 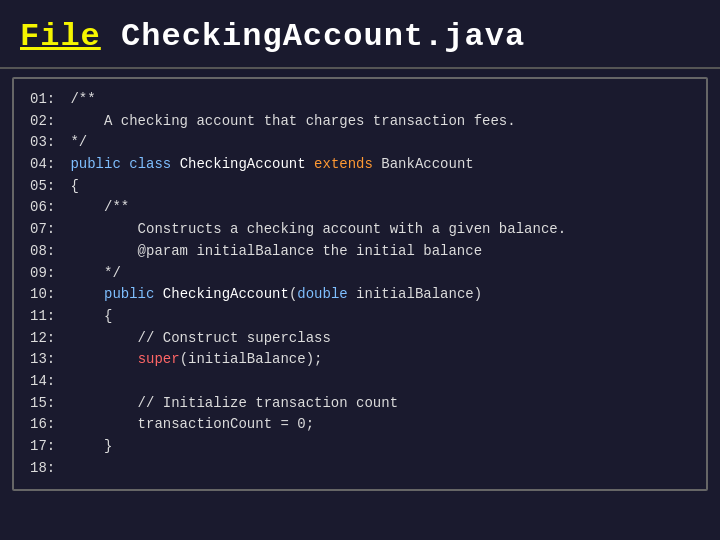 I want to click on line-num-18: 18:, so click(x=46, y=469).